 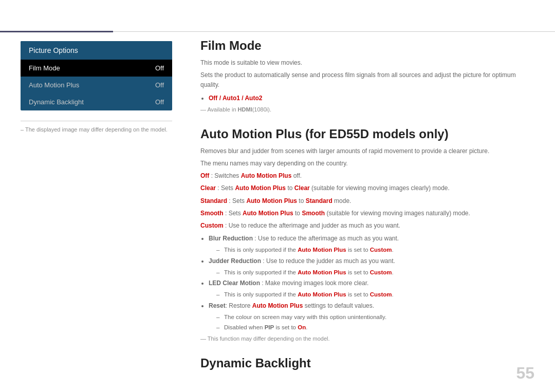 What do you see at coordinates (377, 317) in the screenshot?
I see `amp-reset-sub-item1: The colour on screen may vary with this …` at bounding box center [377, 317].